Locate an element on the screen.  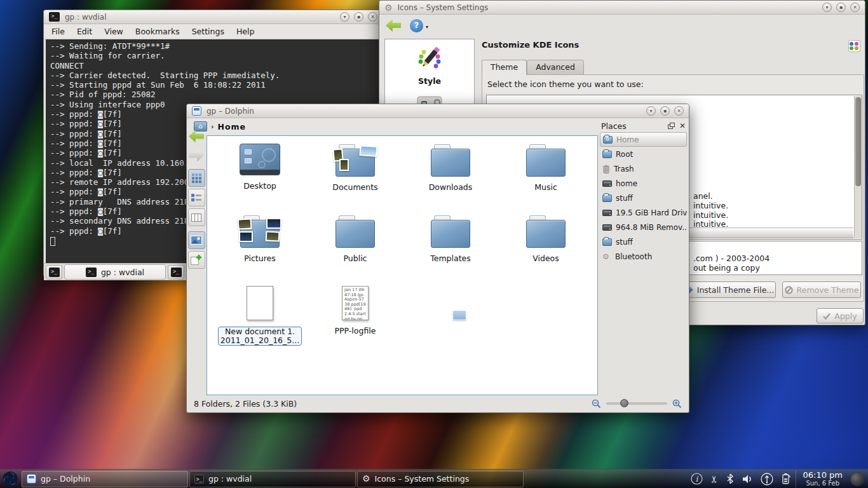
back-button is located at coordinates (196, 136).